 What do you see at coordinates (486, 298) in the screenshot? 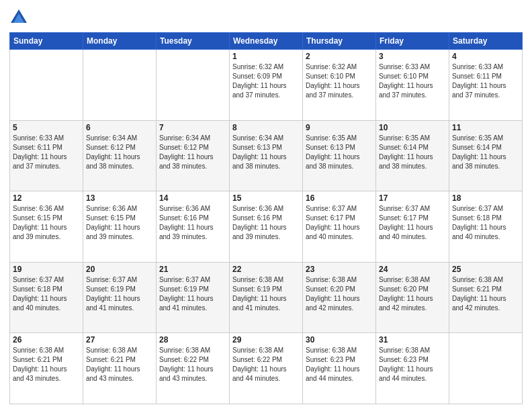
I see `calendar-cell: 25Sunrise: 6:38 AMSunset: 6:21 PMDayligh…` at bounding box center [486, 298].